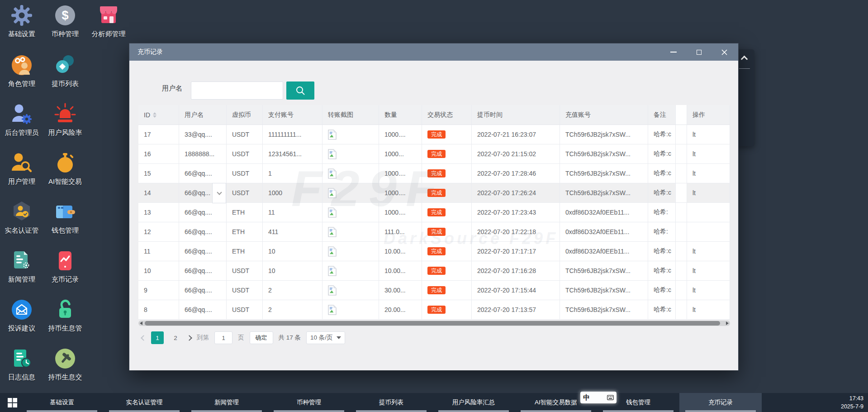 The height and width of the screenshot is (412, 868). What do you see at coordinates (22, 315) in the screenshot?
I see `desktop-icon-complaints: 投诉建议` at bounding box center [22, 315].